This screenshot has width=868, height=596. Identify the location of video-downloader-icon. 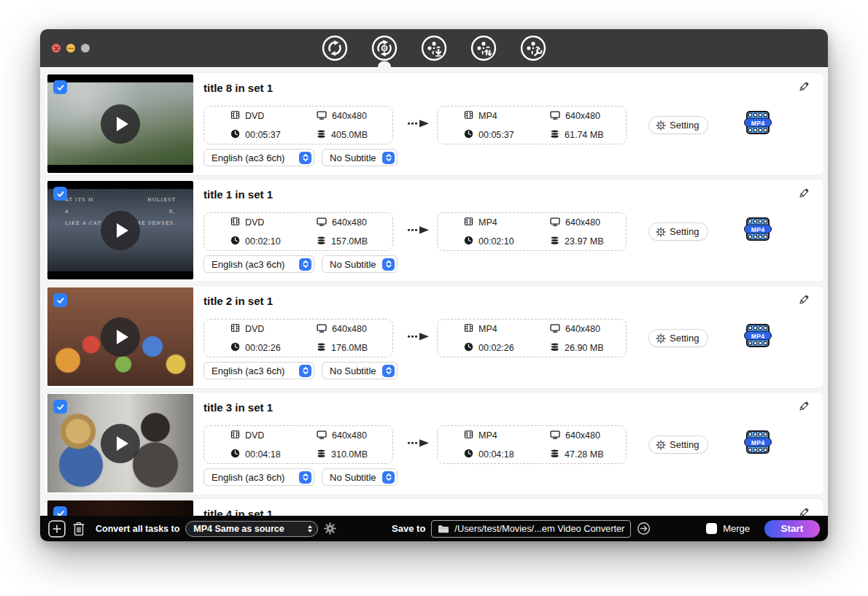
(434, 48).